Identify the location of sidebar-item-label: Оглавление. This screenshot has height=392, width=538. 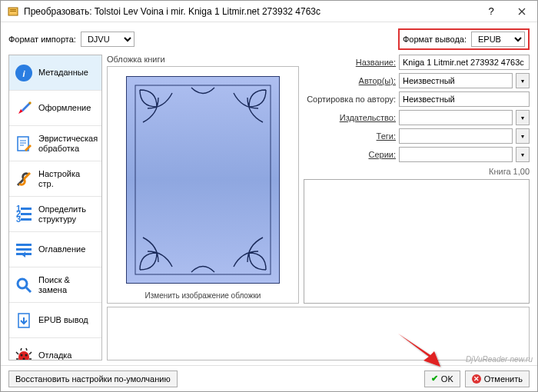
(61, 249).